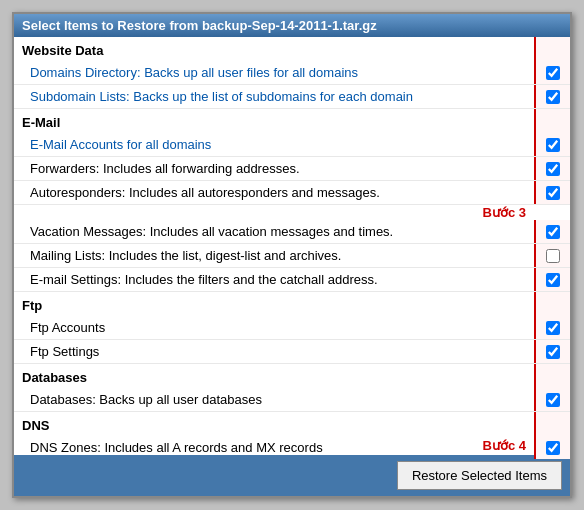  I want to click on item-label-domains-dir: Domains Directory: Backs up all user fil…, so click(274, 72).